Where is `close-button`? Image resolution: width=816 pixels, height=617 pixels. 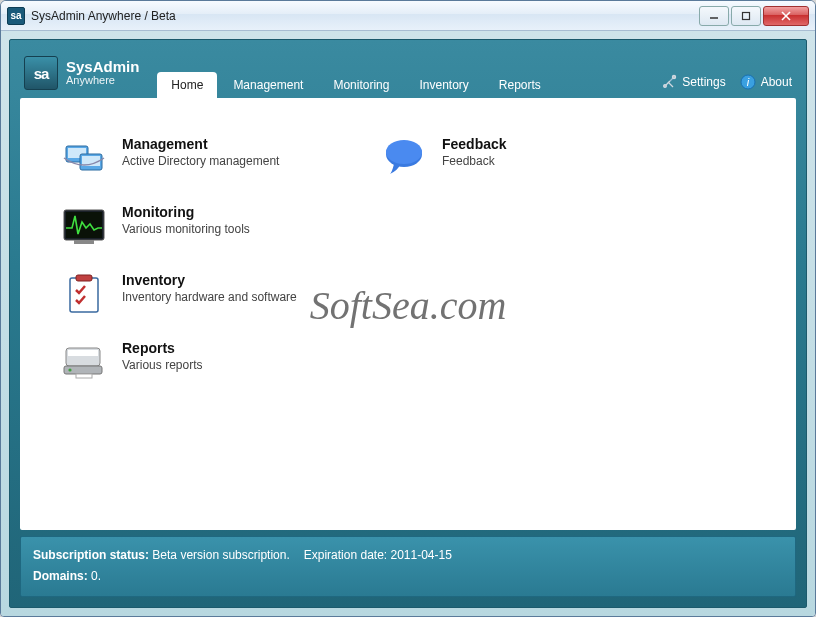
close-button is located at coordinates (786, 16).